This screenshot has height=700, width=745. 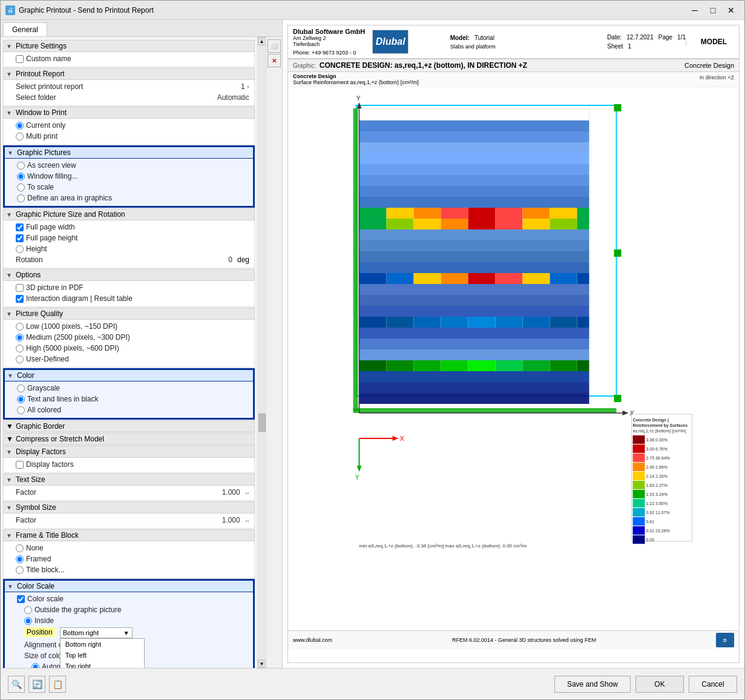 What do you see at coordinates (129, 507) in the screenshot?
I see `section-header-symbol-size: ▼ Symbol Size` at bounding box center [129, 507].